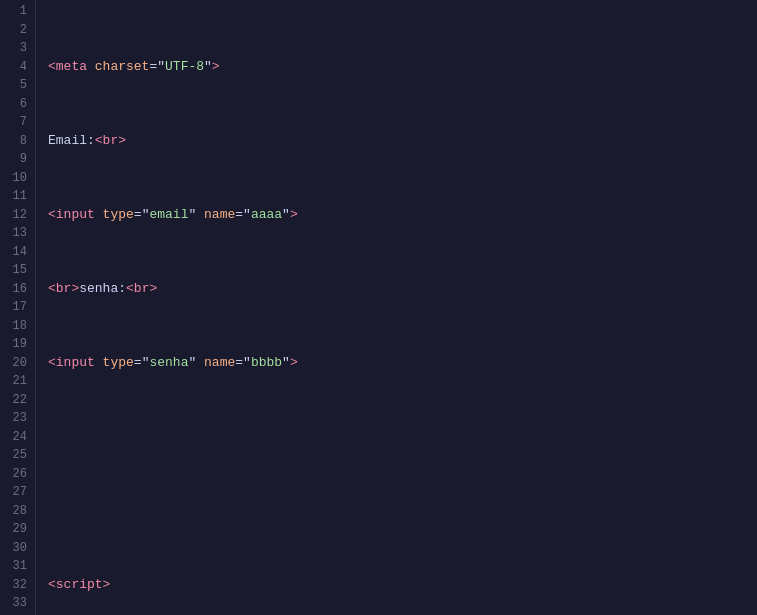 Image resolution: width=757 pixels, height=615 pixels. Describe the element at coordinates (402, 216) in the screenshot. I see `code-line: <input type="email" name="aaaa">` at that location.